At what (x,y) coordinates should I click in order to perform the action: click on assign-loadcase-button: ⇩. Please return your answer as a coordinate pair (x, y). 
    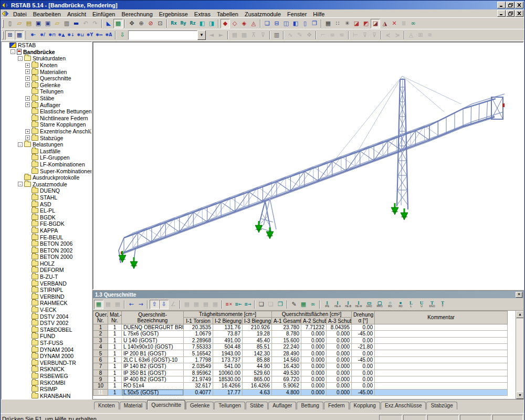
    Looking at the image, I should click on (122, 35).